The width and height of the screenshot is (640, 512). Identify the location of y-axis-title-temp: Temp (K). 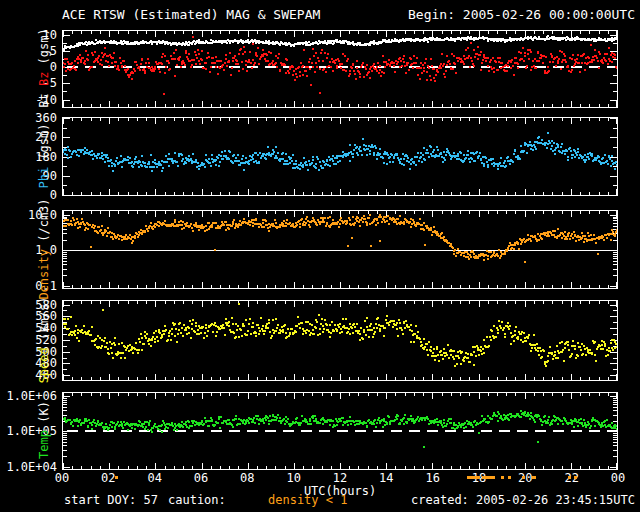
(44, 430).